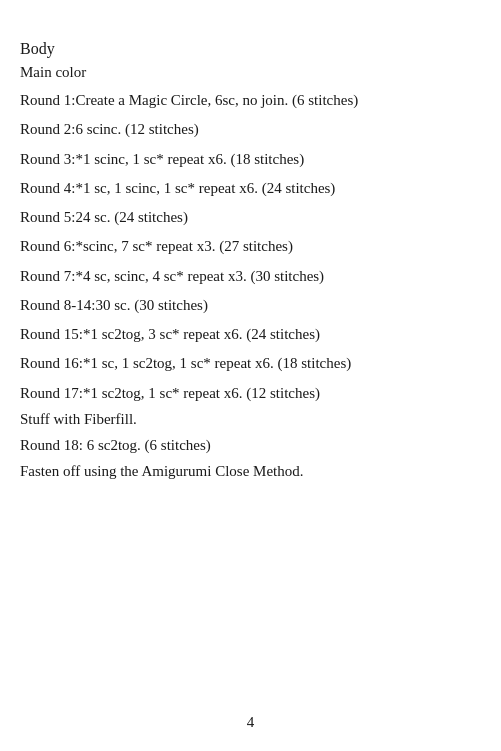 The width and height of the screenshot is (501, 751). Describe the element at coordinates (52, 363) in the screenshot. I see `round-16-label: Round 16:` at that location.